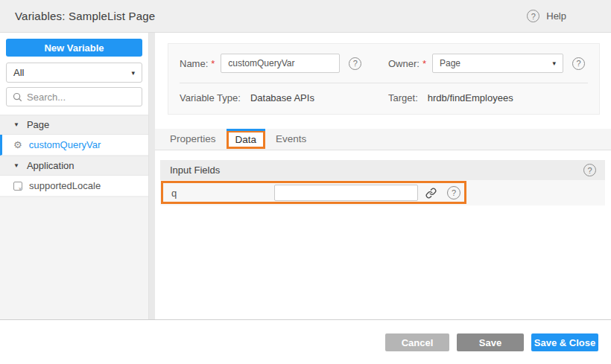 The height and width of the screenshot is (364, 611). What do you see at coordinates (280, 63) in the screenshot?
I see `name-field` at bounding box center [280, 63].